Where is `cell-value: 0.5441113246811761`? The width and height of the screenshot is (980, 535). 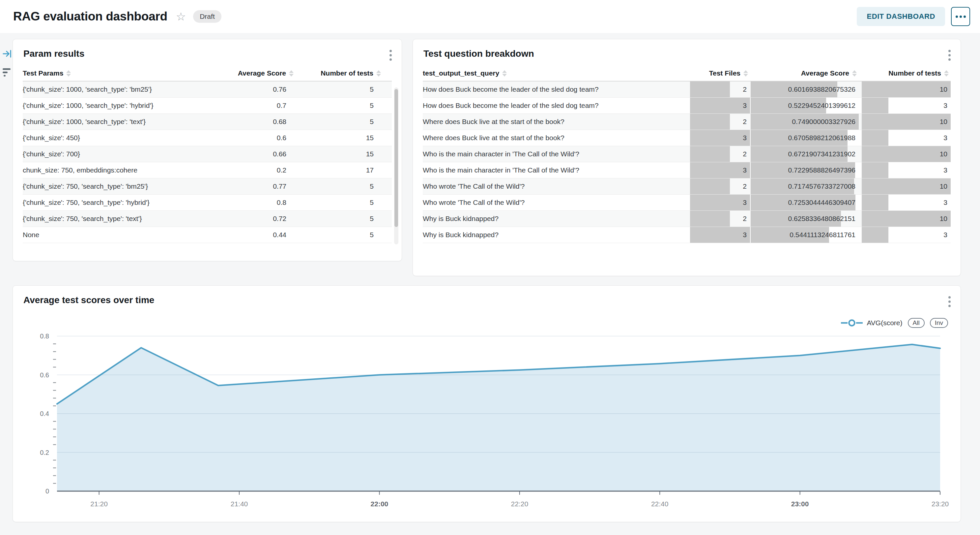
cell-value: 0.5441113246811761 is located at coordinates (824, 235).